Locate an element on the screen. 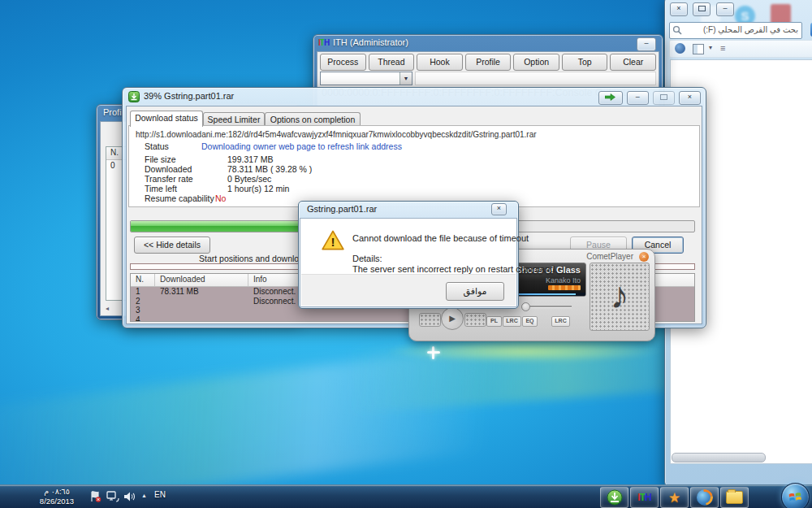 This screenshot has width=812, height=508. ith-window-title: ITH (Administrator) is located at coordinates (370, 42).